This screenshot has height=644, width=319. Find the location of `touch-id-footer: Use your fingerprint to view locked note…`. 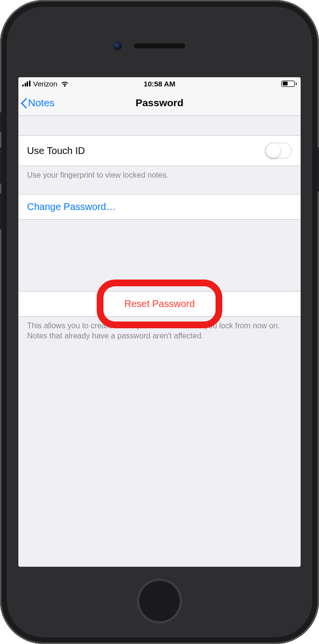

touch-id-footer: Use your fingerprint to view locked note… is located at coordinates (160, 173).